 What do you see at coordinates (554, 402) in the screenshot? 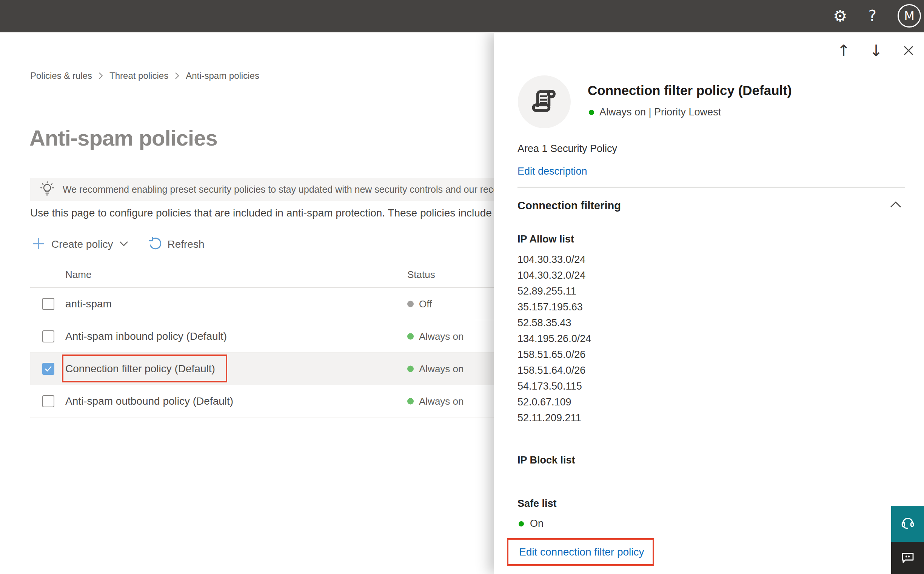
I see `ip-address: 52.0.67.109` at bounding box center [554, 402].